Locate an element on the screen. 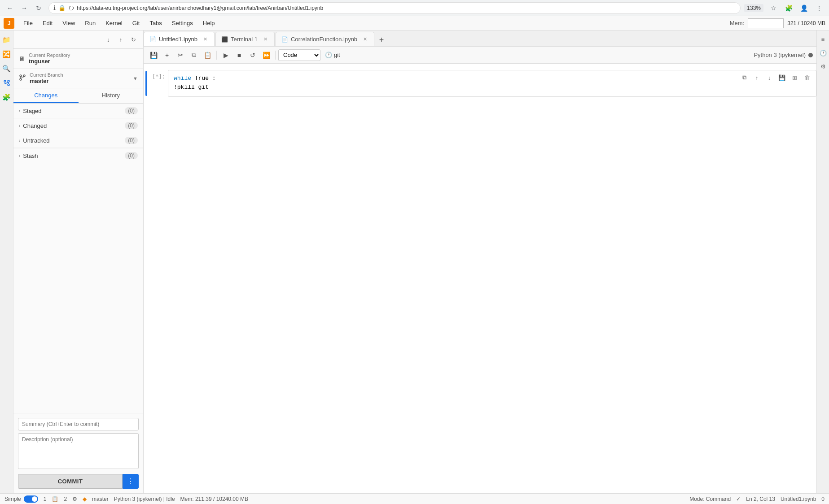 This screenshot has height=504, width=829. cell-split-btn: ⊞ is located at coordinates (794, 78).